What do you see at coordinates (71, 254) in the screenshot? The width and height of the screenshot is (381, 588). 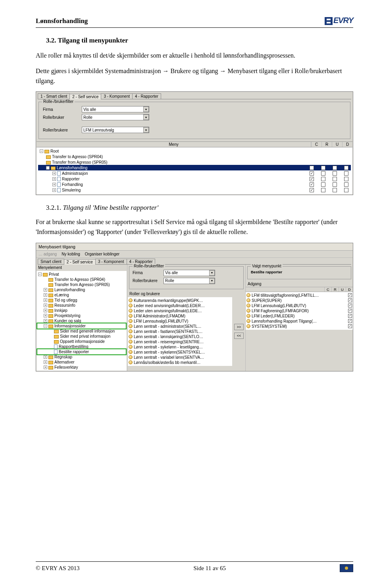 I see `toolbar-ny-kobling: Ny kobling` at bounding box center [71, 254].